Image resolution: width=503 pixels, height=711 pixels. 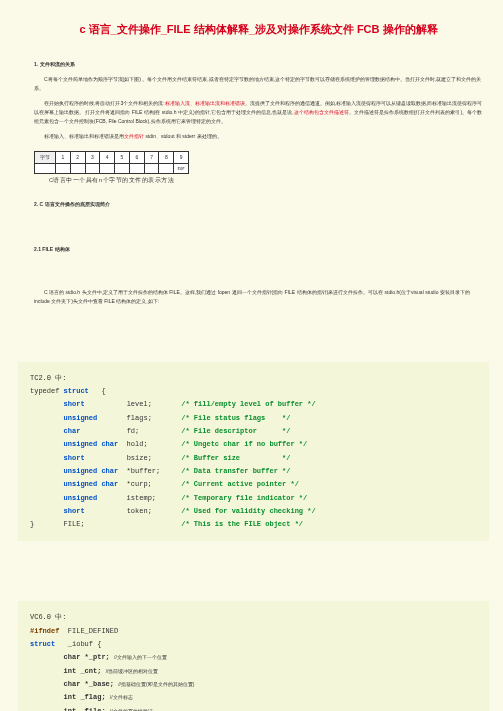 I want to click on code-label: TC2.0 中:, so click(x=254, y=378).